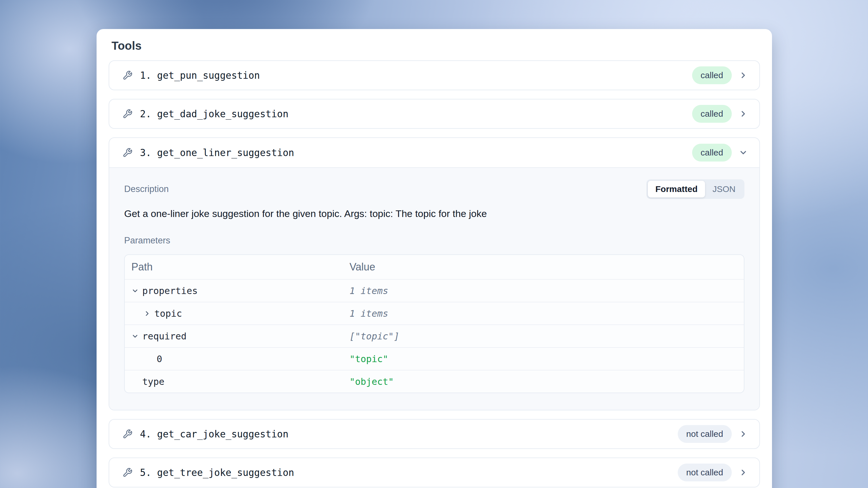 The height and width of the screenshot is (488, 868). What do you see at coordinates (237, 267) in the screenshot?
I see `path-column-header: Path` at bounding box center [237, 267].